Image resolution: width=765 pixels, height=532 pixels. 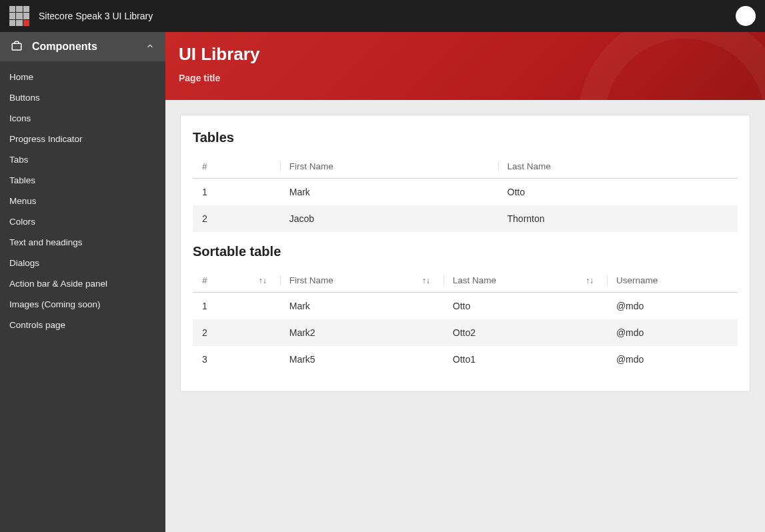 I want to click on tables-heading: Tables, so click(x=466, y=137).